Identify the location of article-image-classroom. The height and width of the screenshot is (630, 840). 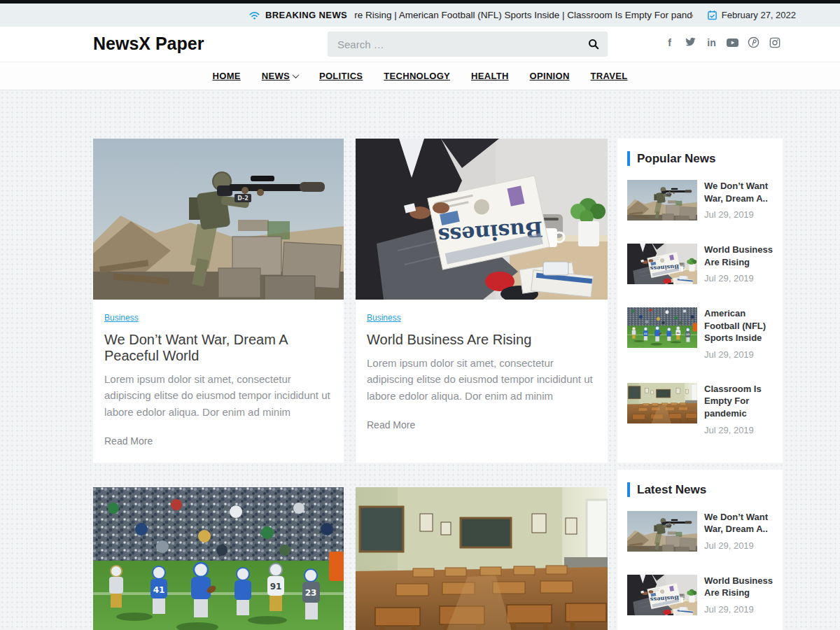
(482, 559).